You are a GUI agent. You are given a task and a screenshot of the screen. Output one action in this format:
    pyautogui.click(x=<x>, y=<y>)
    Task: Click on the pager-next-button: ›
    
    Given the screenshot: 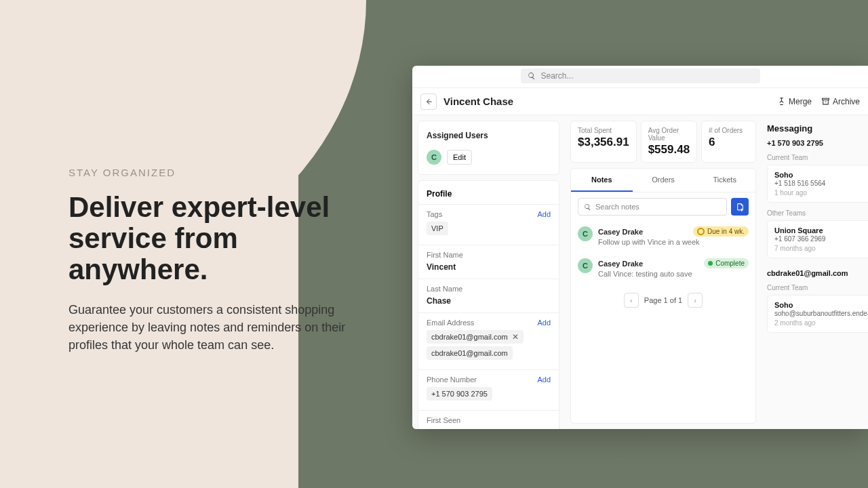 What is the action you would take?
    pyautogui.click(x=695, y=300)
    